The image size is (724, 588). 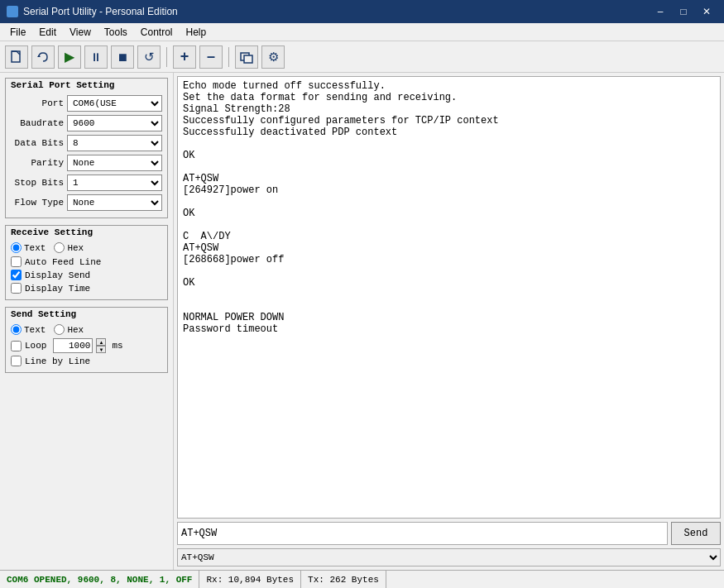 I want to click on send-text-label: Text, so click(x=35, y=330).